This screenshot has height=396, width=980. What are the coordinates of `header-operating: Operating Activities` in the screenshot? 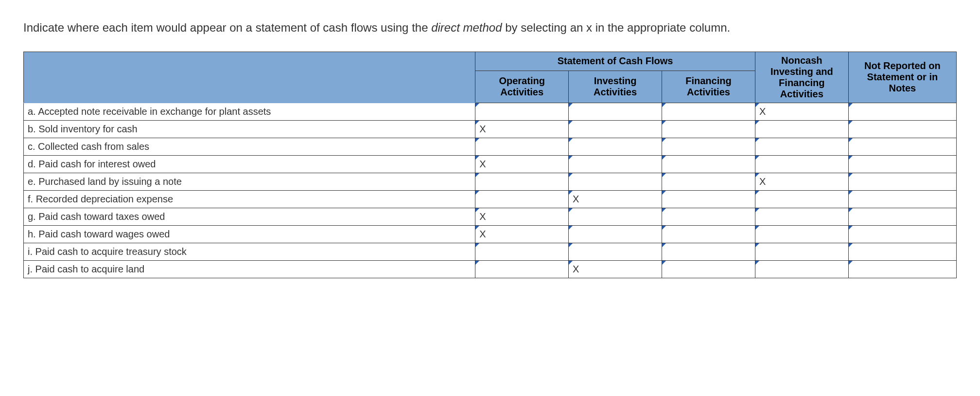 It's located at (522, 87).